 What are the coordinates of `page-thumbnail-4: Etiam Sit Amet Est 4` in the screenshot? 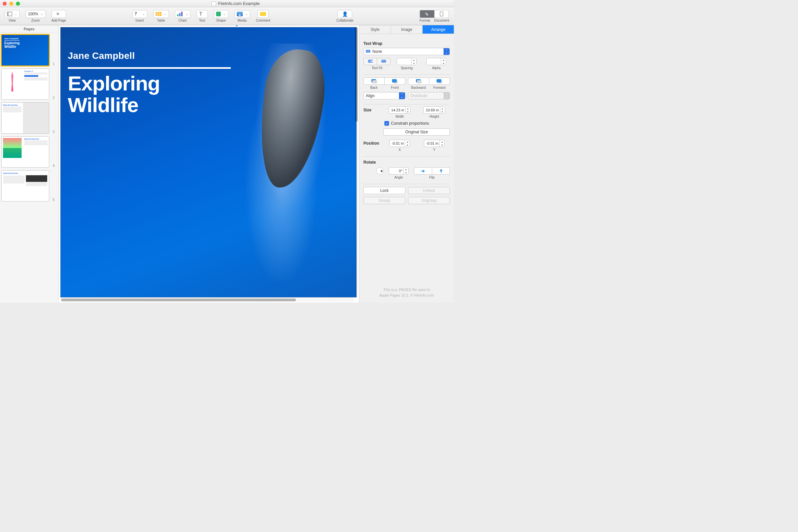 It's located at (29, 152).